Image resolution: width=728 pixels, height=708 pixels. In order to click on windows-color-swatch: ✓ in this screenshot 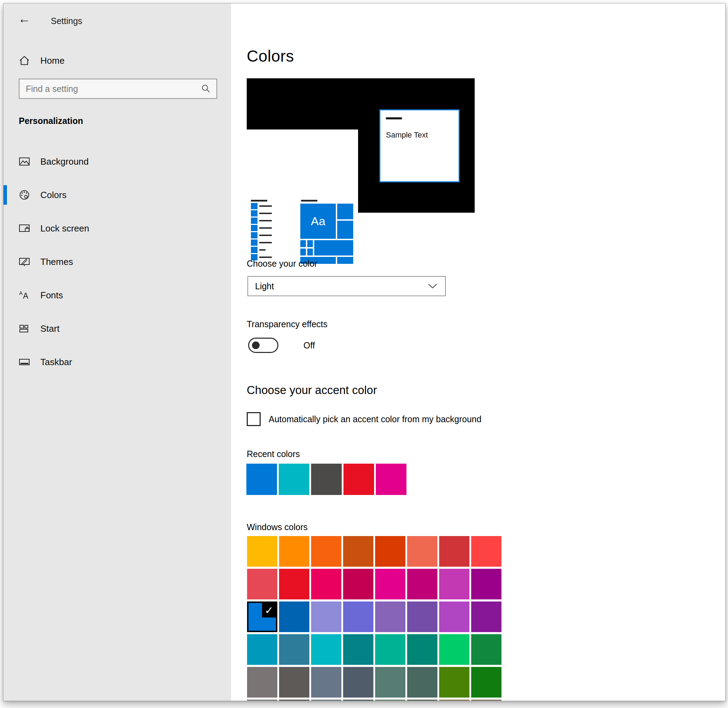, I will do `click(262, 617)`.